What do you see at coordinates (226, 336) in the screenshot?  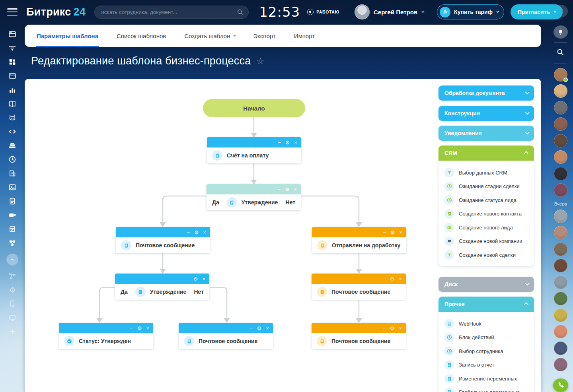 I see `flow-node-mail-mid: −⚙× Почтовое сообщение` at bounding box center [226, 336].